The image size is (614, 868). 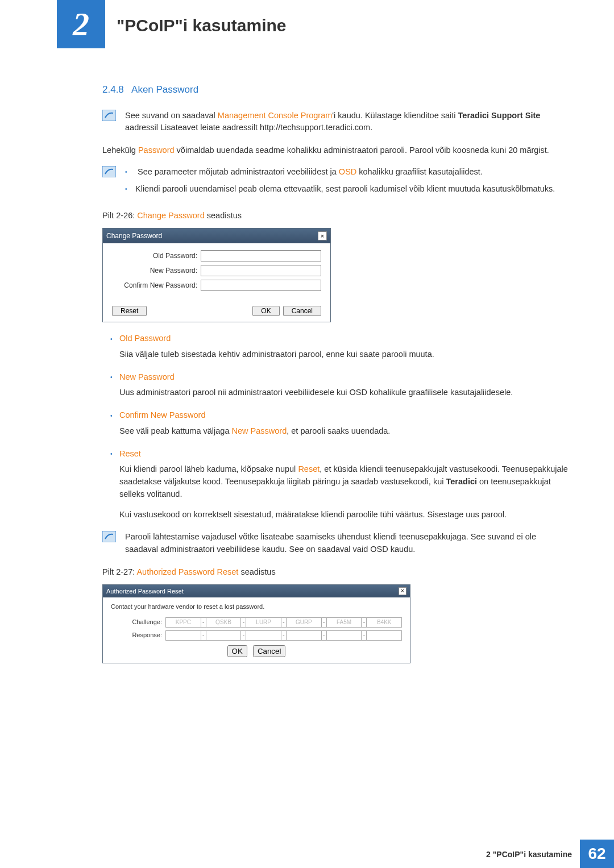 What do you see at coordinates (533, 854) in the screenshot?
I see `footer-text: 2 "PCoIP"i kasutamine` at bounding box center [533, 854].